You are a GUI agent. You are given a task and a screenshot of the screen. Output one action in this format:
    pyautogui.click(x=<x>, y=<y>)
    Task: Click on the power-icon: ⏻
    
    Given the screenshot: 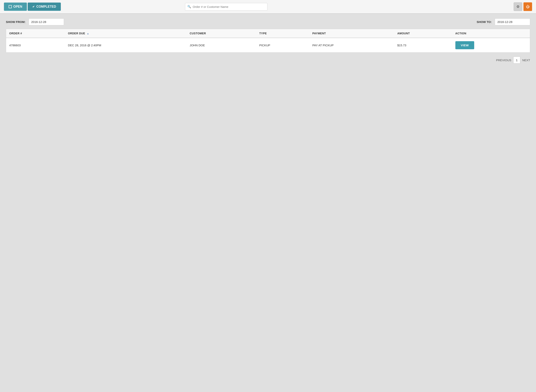 What is the action you would take?
    pyautogui.click(x=528, y=7)
    